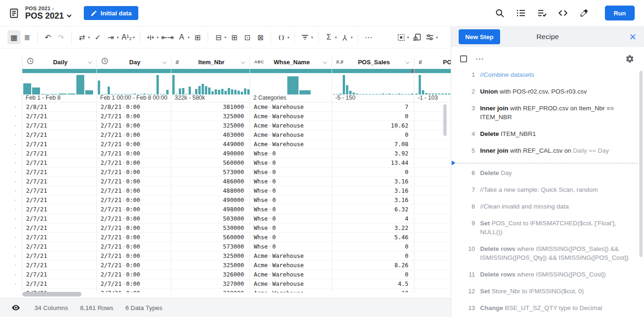  What do you see at coordinates (633, 37) in the screenshot?
I see `close-icon: ✕` at bounding box center [633, 37].